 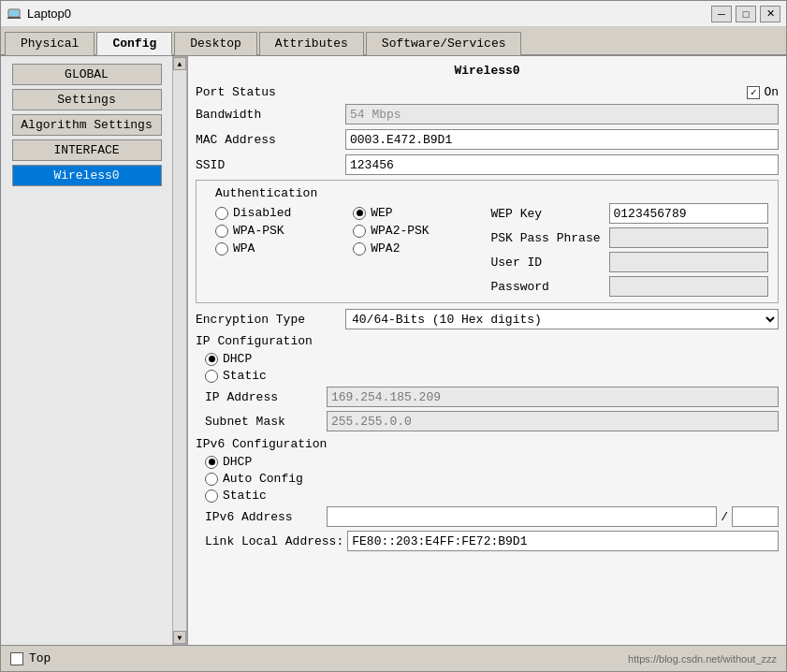 I want to click on wep-key-input, so click(x=689, y=213).